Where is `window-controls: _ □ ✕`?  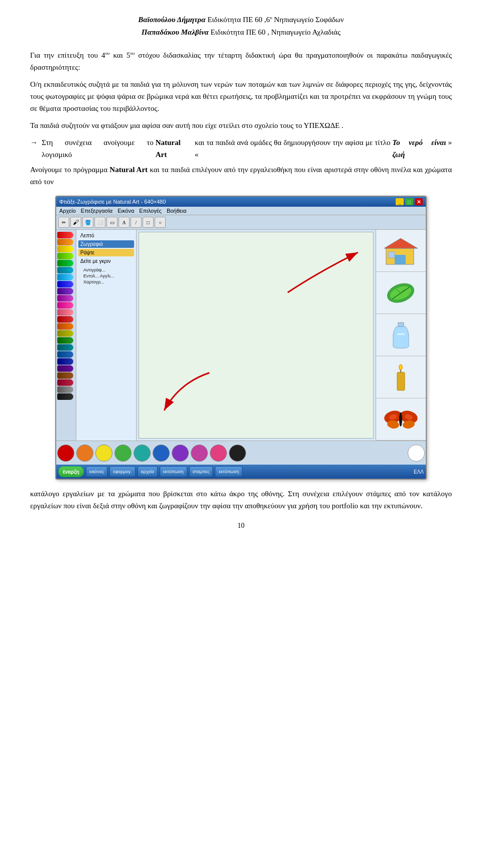 window-controls: _ □ ✕ is located at coordinates (409, 202).